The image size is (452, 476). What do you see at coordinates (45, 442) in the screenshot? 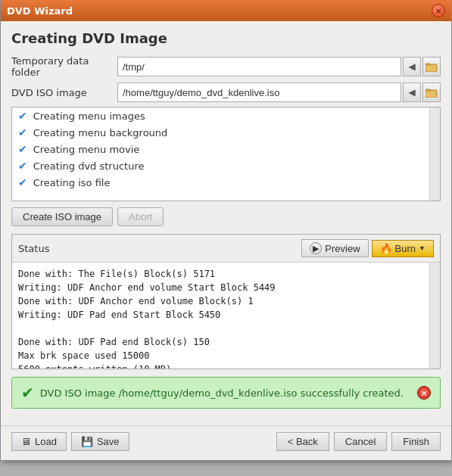
I see `load-label: Load` at bounding box center [45, 442].